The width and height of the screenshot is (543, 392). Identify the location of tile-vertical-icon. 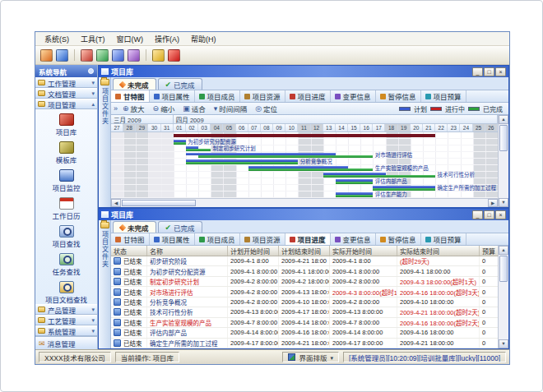
(118, 56).